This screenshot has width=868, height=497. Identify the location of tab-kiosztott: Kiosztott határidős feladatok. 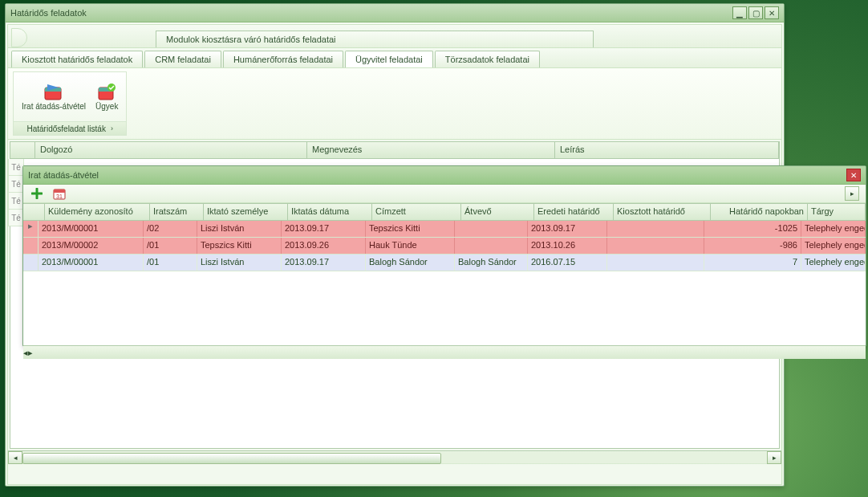
(77, 59).